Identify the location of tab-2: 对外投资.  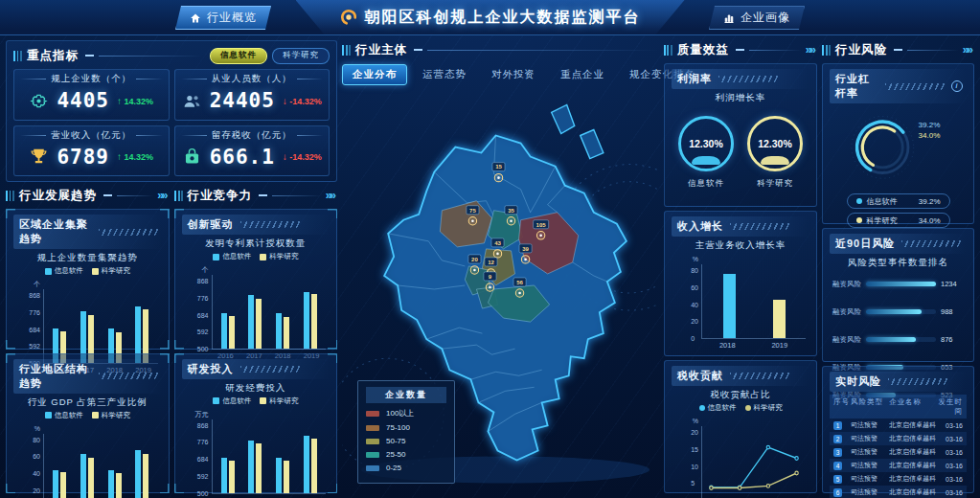
(513, 75).